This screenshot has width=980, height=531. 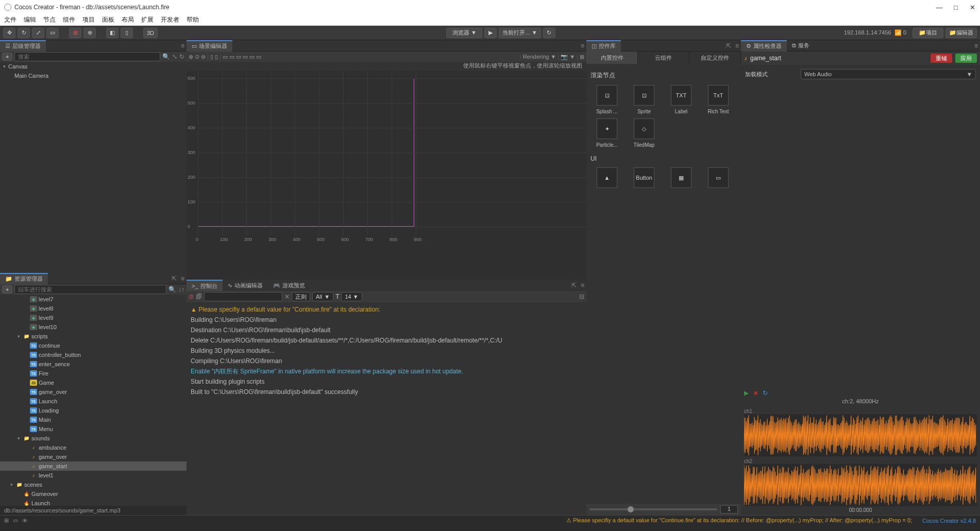 I want to click on tool-pivot-icon: ⊕, so click(x=90, y=33).